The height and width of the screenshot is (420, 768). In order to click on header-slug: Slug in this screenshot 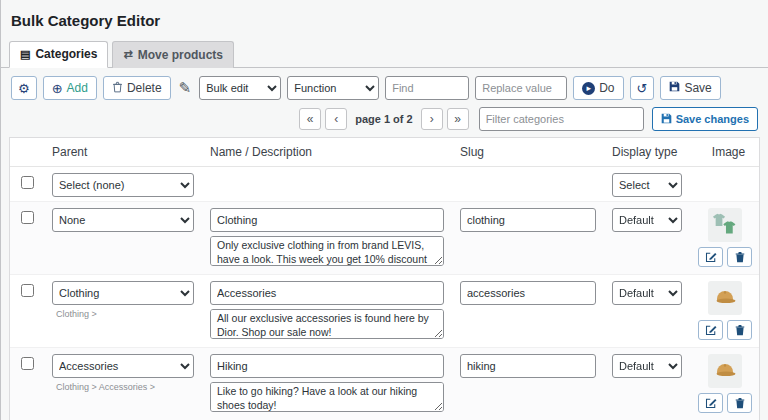, I will do `click(528, 152)`.